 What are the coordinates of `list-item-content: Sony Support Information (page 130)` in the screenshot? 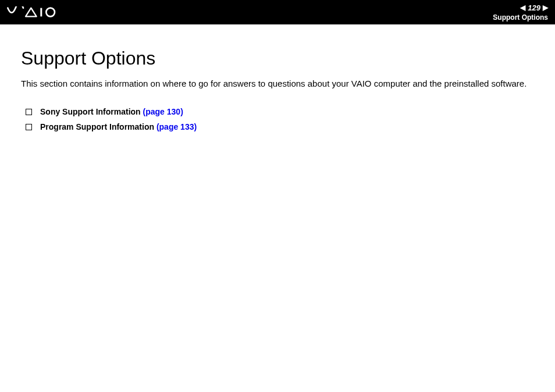 It's located at (112, 112).